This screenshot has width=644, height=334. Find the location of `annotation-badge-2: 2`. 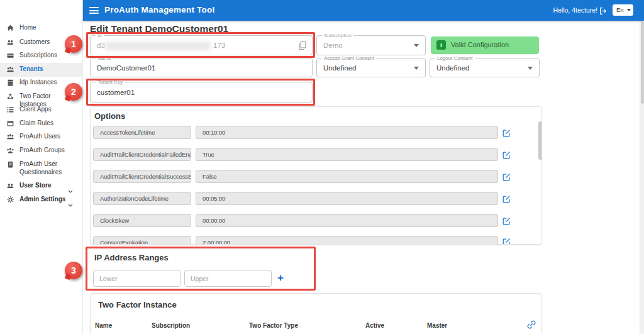

annotation-badge-2: 2 is located at coordinates (74, 92).